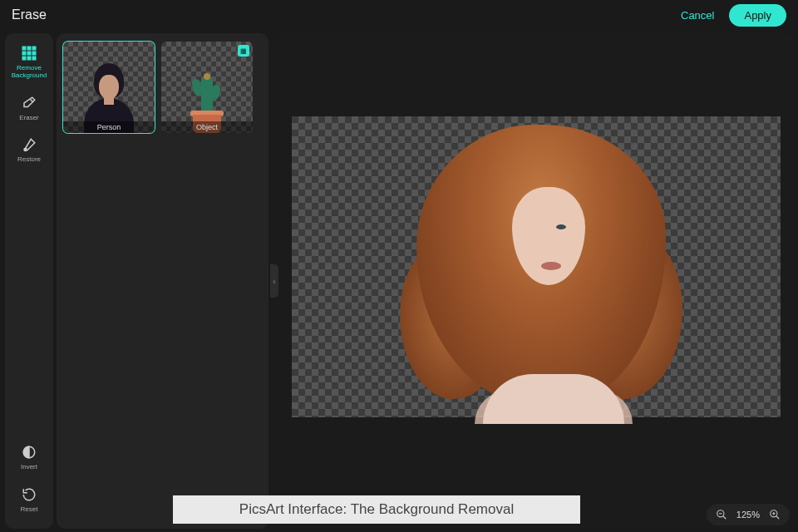 The width and height of the screenshot is (798, 532). What do you see at coordinates (30, 510) in the screenshot?
I see `tool-label: Reset` at bounding box center [30, 510].